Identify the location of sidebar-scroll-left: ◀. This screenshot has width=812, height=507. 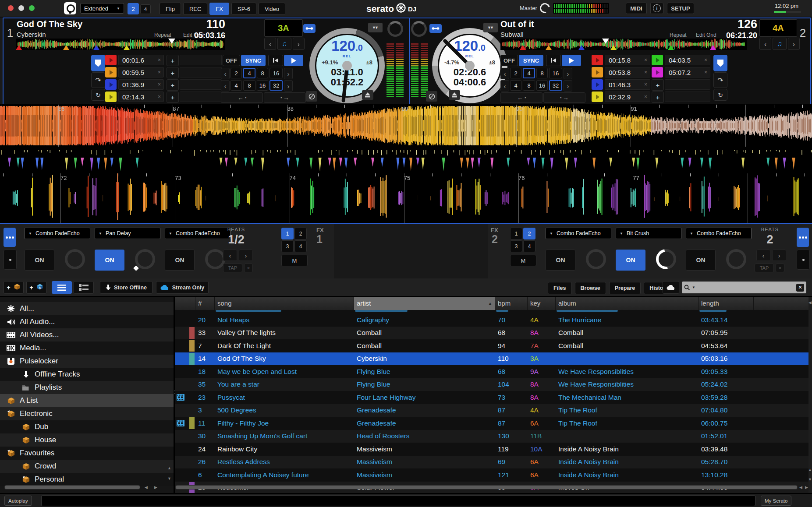
(146, 487).